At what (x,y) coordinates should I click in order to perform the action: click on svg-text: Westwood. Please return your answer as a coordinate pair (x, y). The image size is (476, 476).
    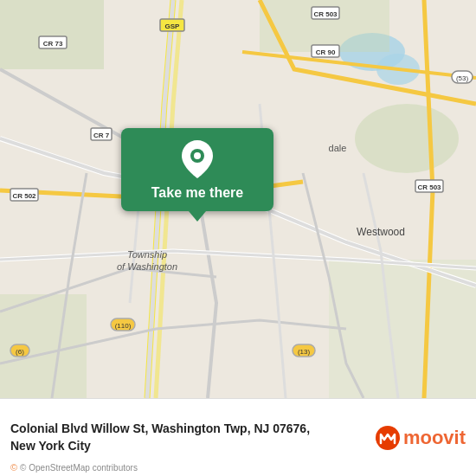
    Looking at the image, I should click on (381, 232).